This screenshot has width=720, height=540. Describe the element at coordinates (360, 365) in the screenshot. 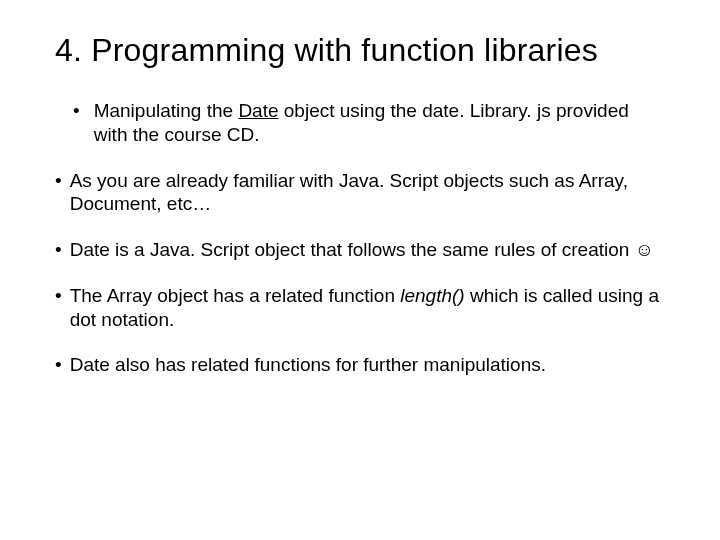

I see `bullet-item: • Date also has related functions for fu…` at that location.